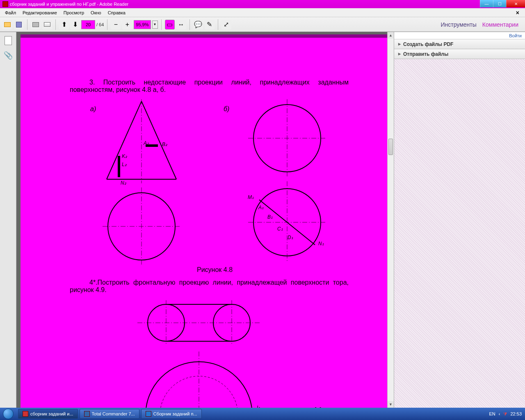 The height and width of the screenshot is (420, 525). What do you see at coordinates (93, 109) in the screenshot?
I see `label-a: а)` at bounding box center [93, 109].